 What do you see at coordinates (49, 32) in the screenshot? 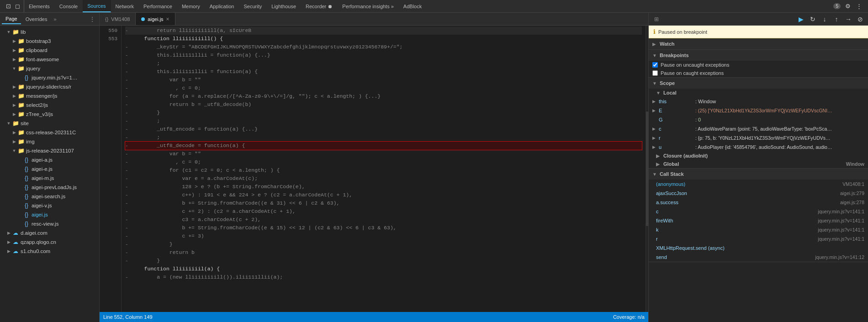
I see `tree-item: ▼📁lib` at bounding box center [49, 32].